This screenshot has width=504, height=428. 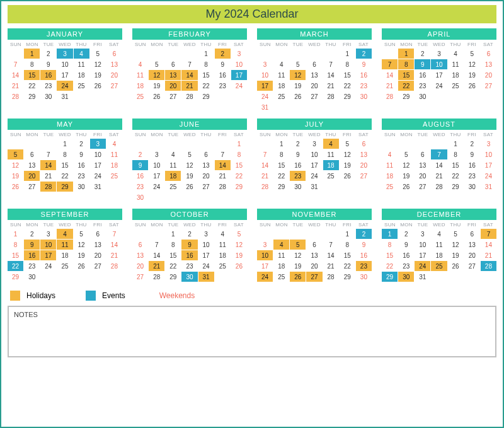 I want to click on day-cell: 12, so click(x=189, y=165).